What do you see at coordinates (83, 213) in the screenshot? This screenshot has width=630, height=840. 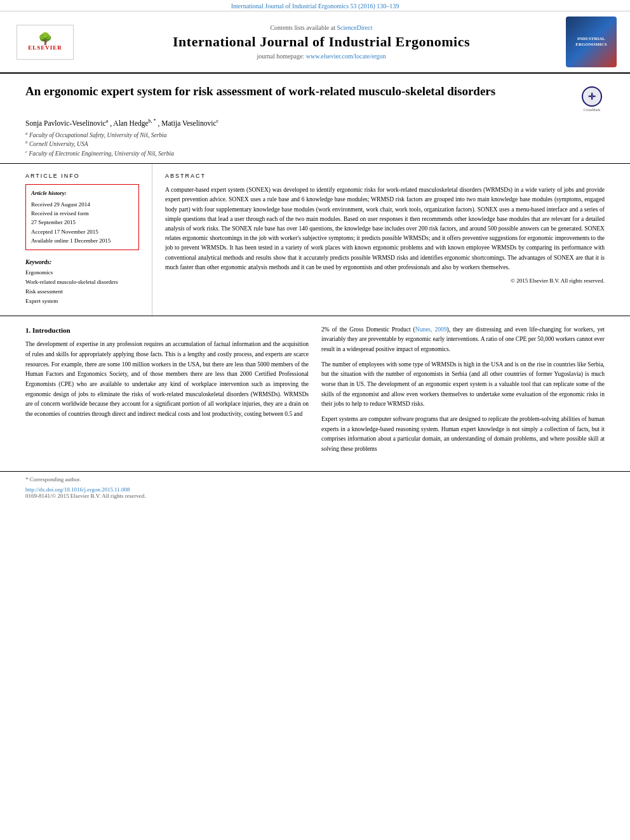 I see `history-item-2: Received in revised form` at bounding box center [83, 213].